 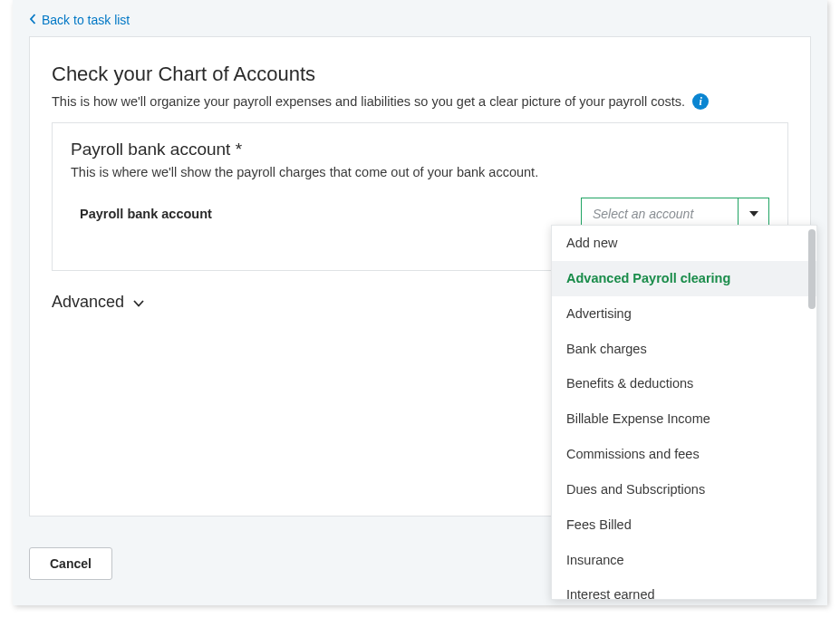 I want to click on page-subtitle-row: This is how we'll organize your payroll …, so click(x=420, y=101).